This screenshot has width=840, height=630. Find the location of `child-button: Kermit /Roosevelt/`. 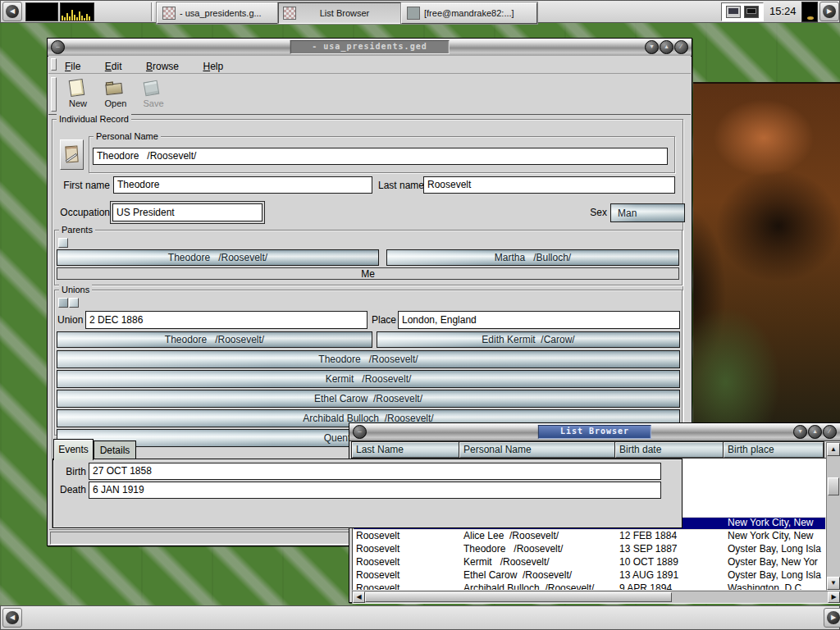

child-button: Kermit /Roosevelt/ is located at coordinates (368, 379).